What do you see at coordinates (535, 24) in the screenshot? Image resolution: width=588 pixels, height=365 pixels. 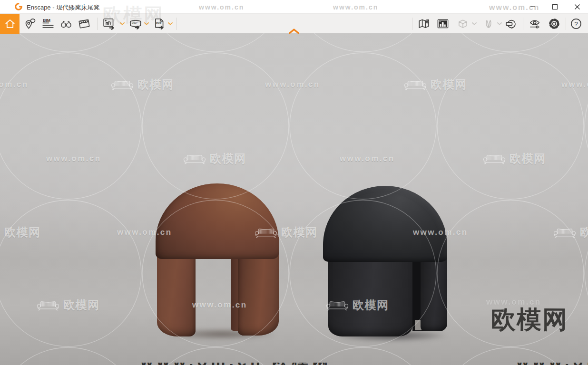 I see `visual-settings-eye-icon` at bounding box center [535, 24].